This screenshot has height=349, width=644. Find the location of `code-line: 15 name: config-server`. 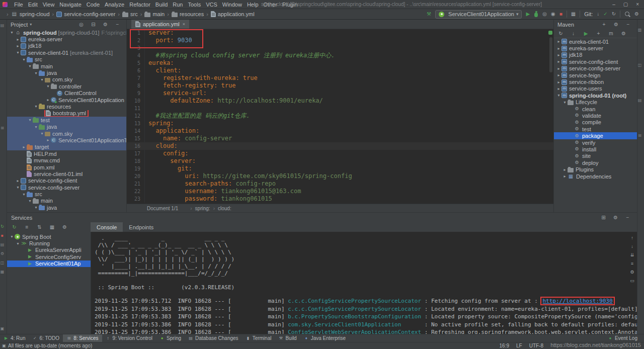

code-line: 15 name: config-server is located at coordinates (340, 139).